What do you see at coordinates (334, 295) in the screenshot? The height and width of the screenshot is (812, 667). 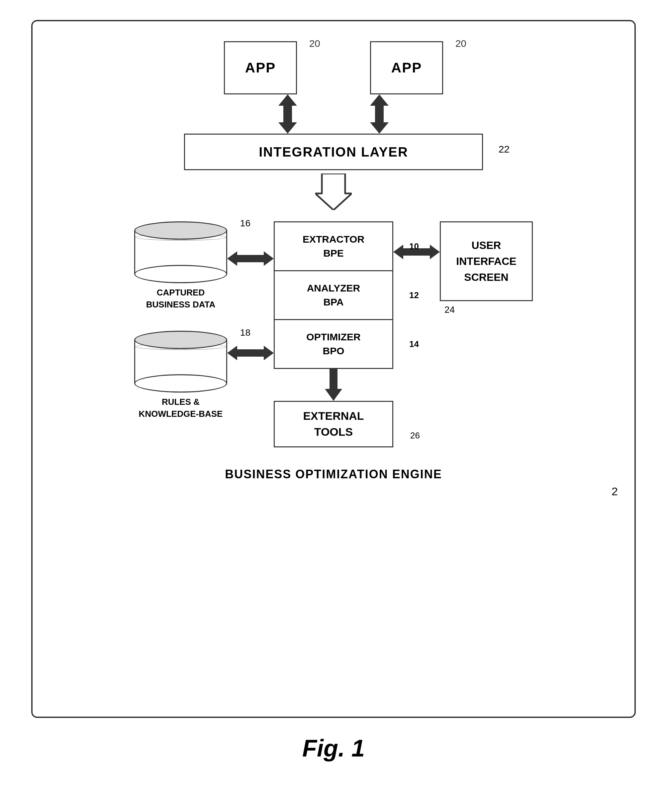 I see `stack-boxes: EXTRACTORBPE 10 ANALYZERBPA 12 OPTIMIZER…` at bounding box center [334, 295].